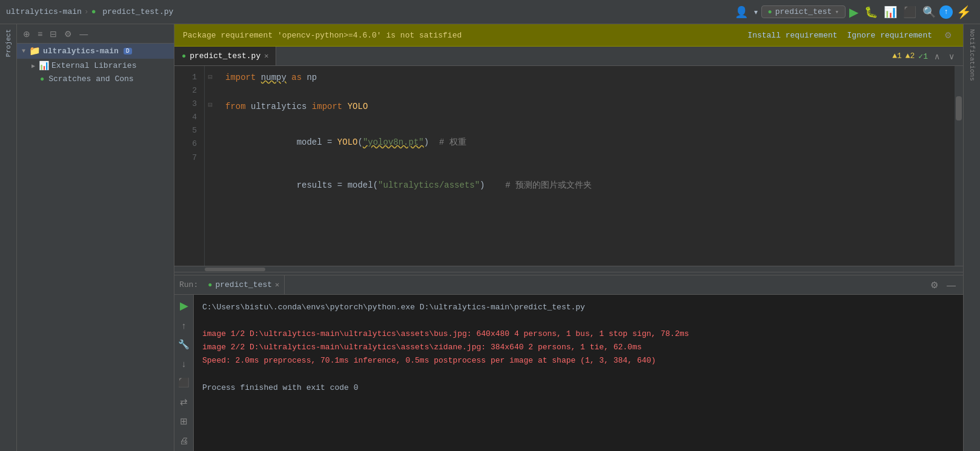 This screenshot has height=451, width=980. Describe the element at coordinates (569, 285) in the screenshot. I see `run-toolbar: Run: ● predict_test ✕ ⚙ —` at that location.